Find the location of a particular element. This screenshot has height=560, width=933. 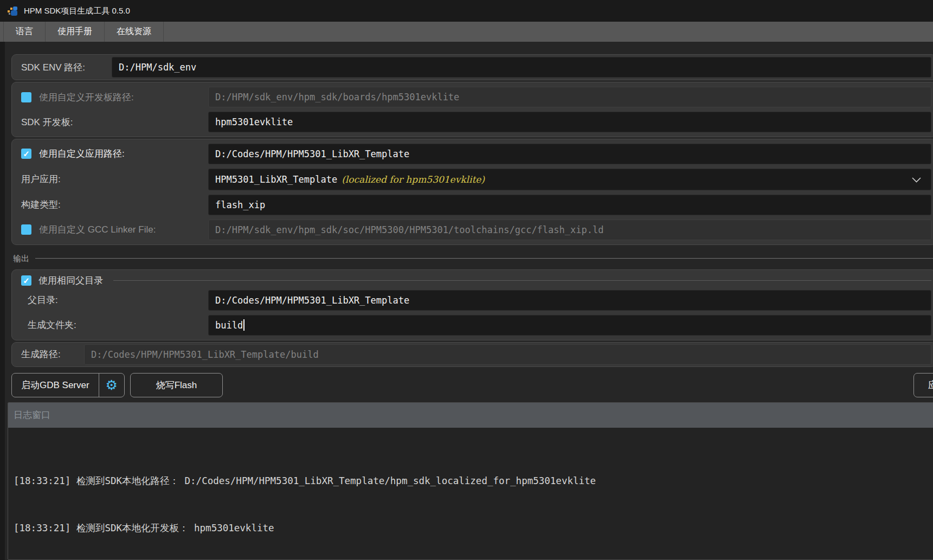

menu-online-resources: 在线资源 is located at coordinates (134, 31).